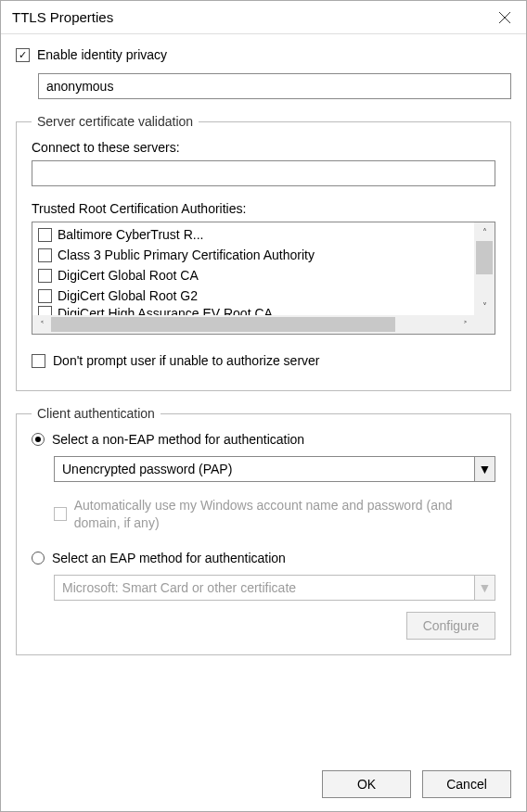 The image size is (527, 812). I want to click on close-button, so click(505, 18).